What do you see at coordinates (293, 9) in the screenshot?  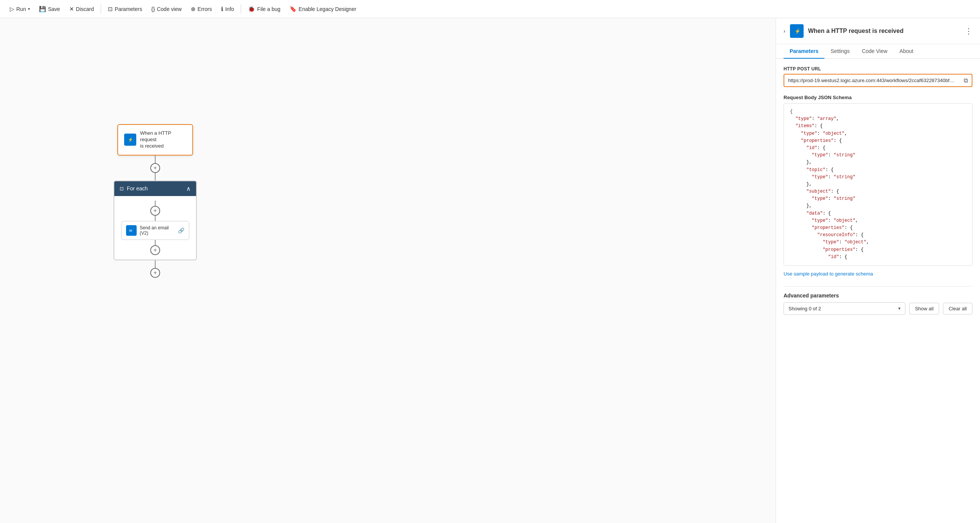 I see `bookmark-icon: 🔖` at bounding box center [293, 9].